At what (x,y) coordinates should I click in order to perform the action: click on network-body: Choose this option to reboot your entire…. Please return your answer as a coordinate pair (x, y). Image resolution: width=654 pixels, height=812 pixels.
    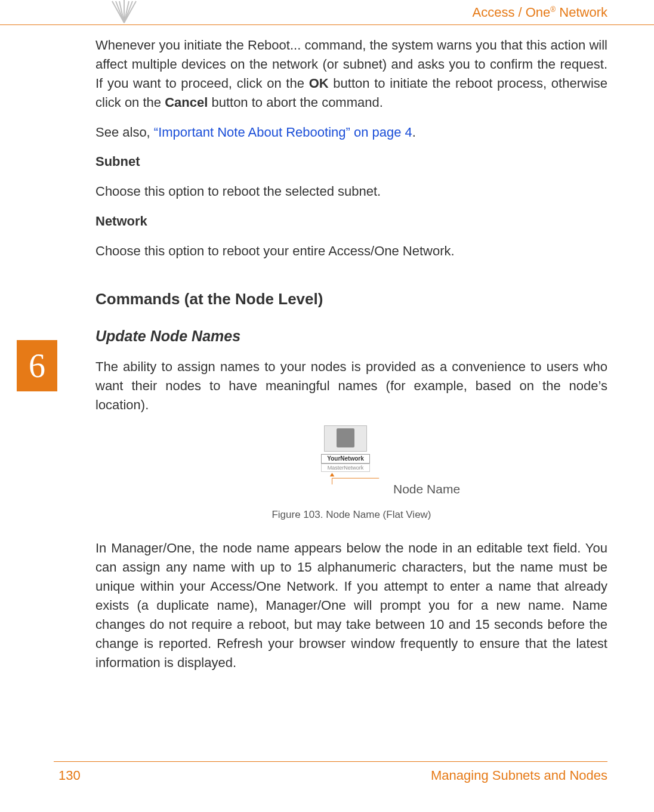
    Looking at the image, I should click on (351, 251).